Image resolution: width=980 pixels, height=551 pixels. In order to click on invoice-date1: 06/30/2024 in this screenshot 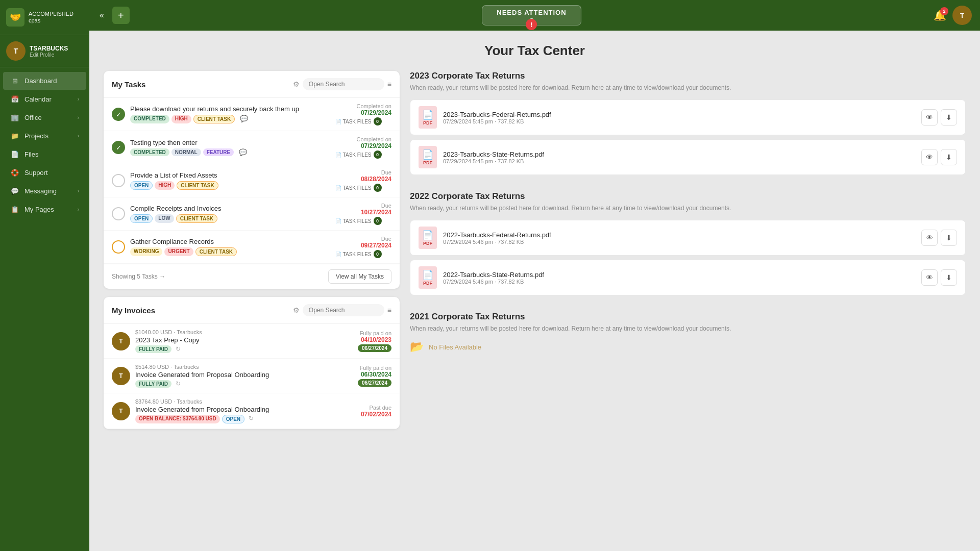, I will do `click(375, 374)`.